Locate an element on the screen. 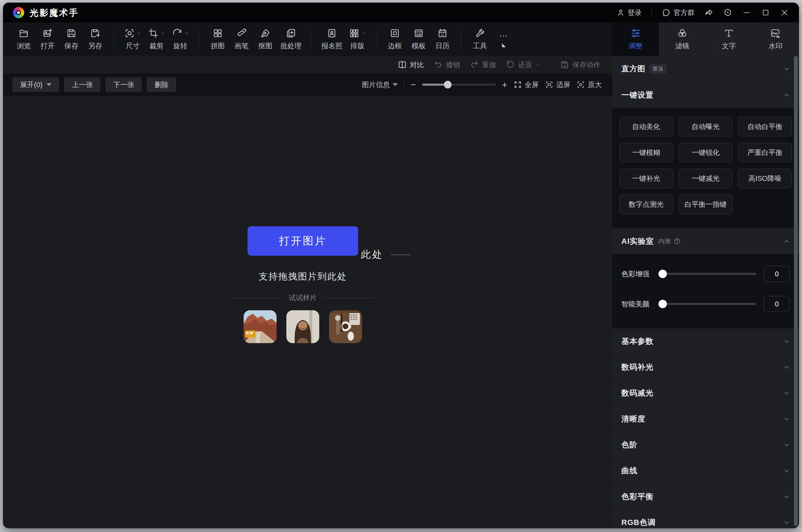 The image size is (802, 532). sample-photo-desert is located at coordinates (260, 327).